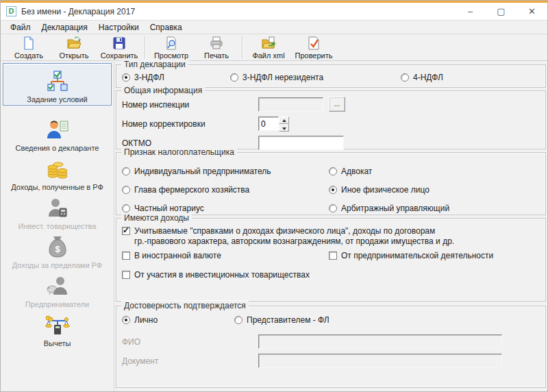 This screenshot has width=548, height=392. Describe the element at coordinates (282, 320) in the screenshot. I see `radio-option-representative: Представителем - ФЛ` at that location.